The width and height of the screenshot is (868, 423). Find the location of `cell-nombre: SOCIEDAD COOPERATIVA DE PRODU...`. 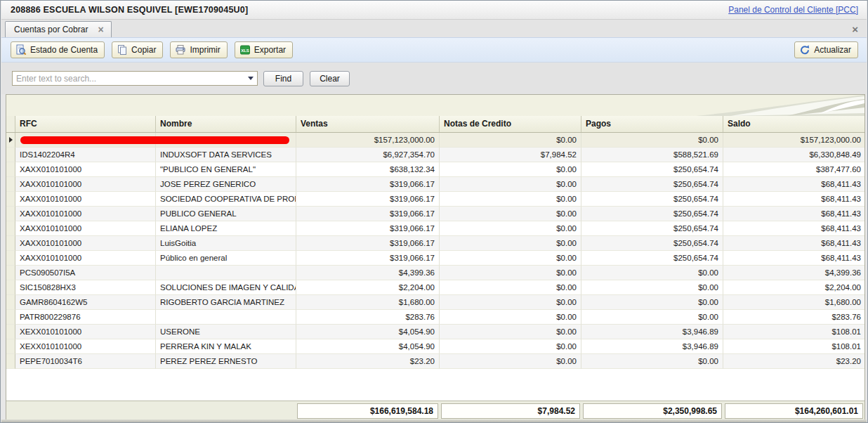

cell-nombre: SOCIEDAD COOPERATIVA DE PRODU... is located at coordinates (226, 200).